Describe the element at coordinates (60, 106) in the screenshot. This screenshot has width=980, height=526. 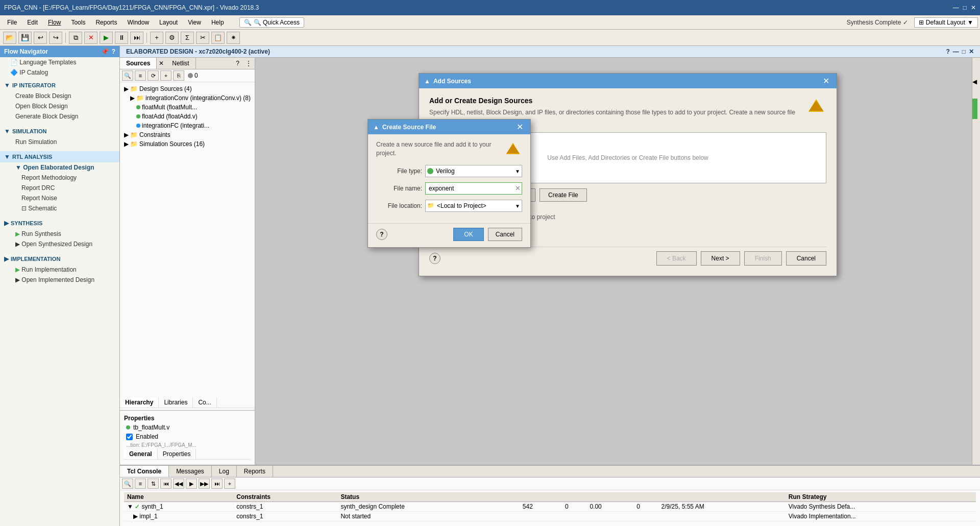
I see `nav-open-block-design: Open Block Design` at that location.